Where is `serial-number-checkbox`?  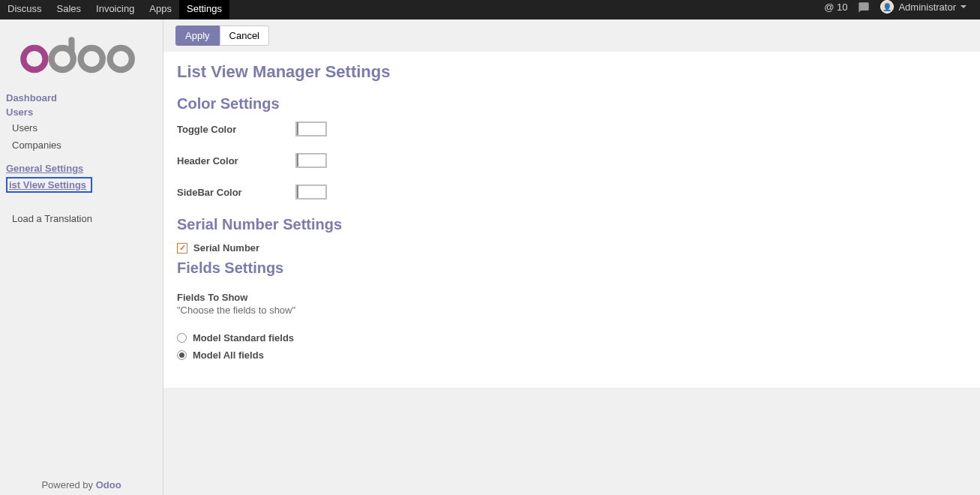
serial-number-checkbox is located at coordinates (182, 248).